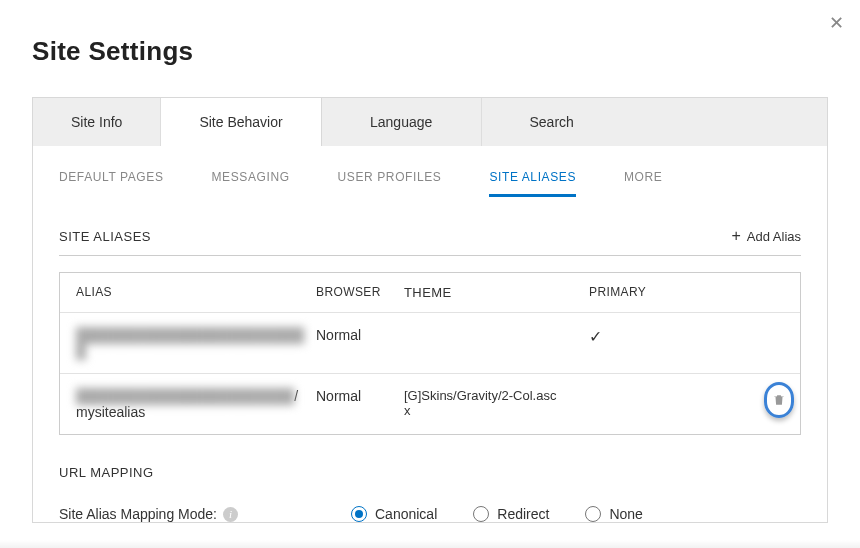 The height and width of the screenshot is (548, 860). I want to click on radio-none: None, so click(614, 514).